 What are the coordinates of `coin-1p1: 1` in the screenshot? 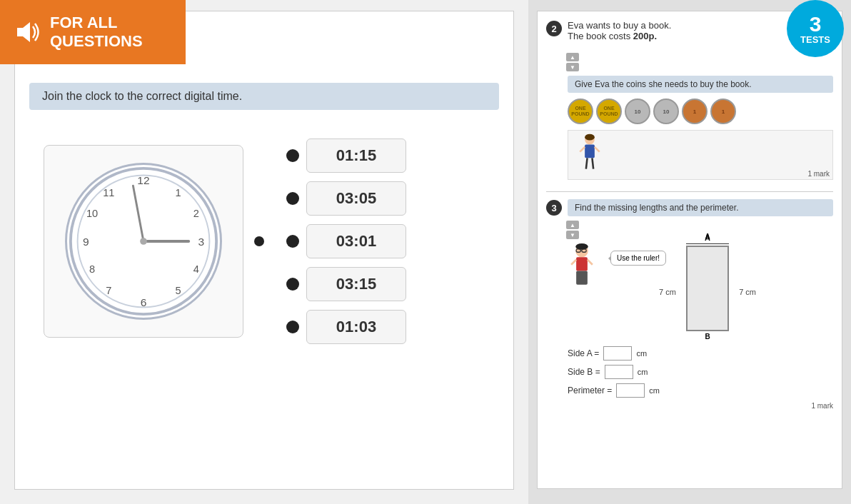 It's located at (695, 111).